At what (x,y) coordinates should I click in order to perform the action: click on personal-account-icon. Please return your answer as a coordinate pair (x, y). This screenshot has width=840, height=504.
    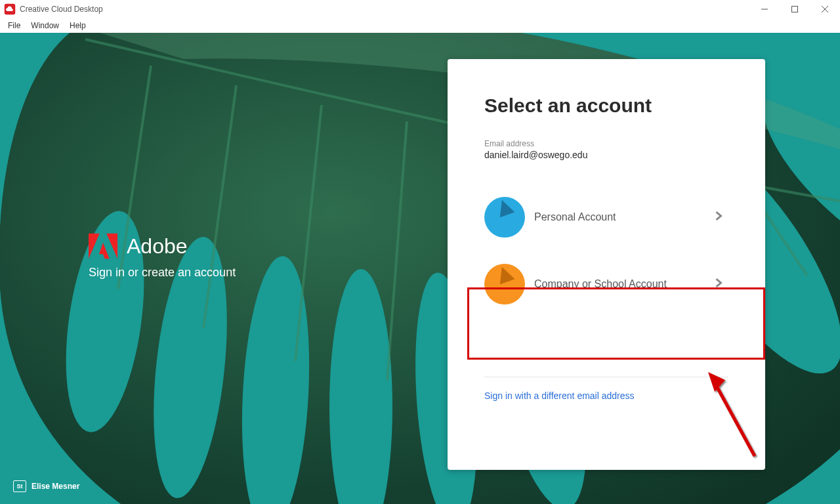
    Looking at the image, I should click on (505, 217).